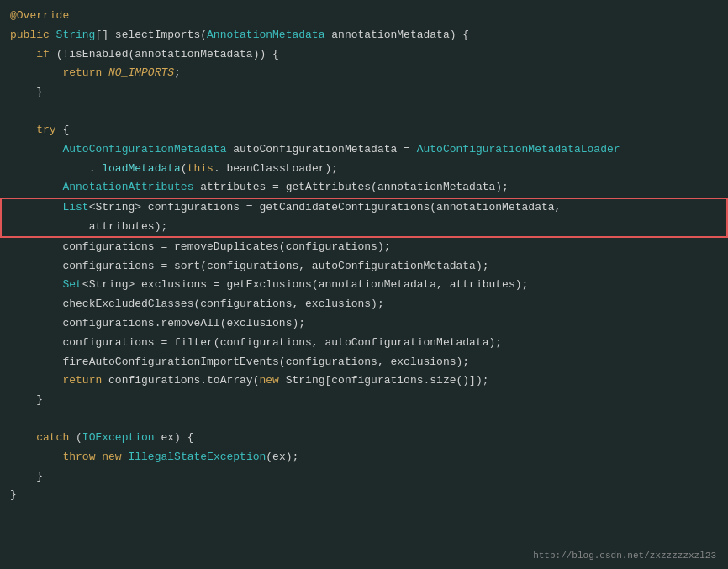 This screenshot has height=569, width=728. Describe the element at coordinates (364, 267) in the screenshot. I see `code-line: configurations = sort(configurations, au…` at that location.